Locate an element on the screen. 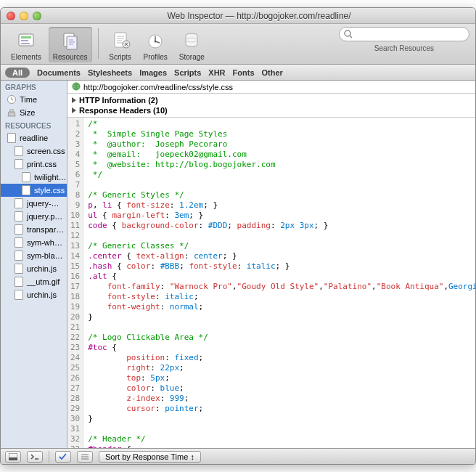 The width and height of the screenshot is (476, 472). scripts-icon is located at coordinates (120, 40).